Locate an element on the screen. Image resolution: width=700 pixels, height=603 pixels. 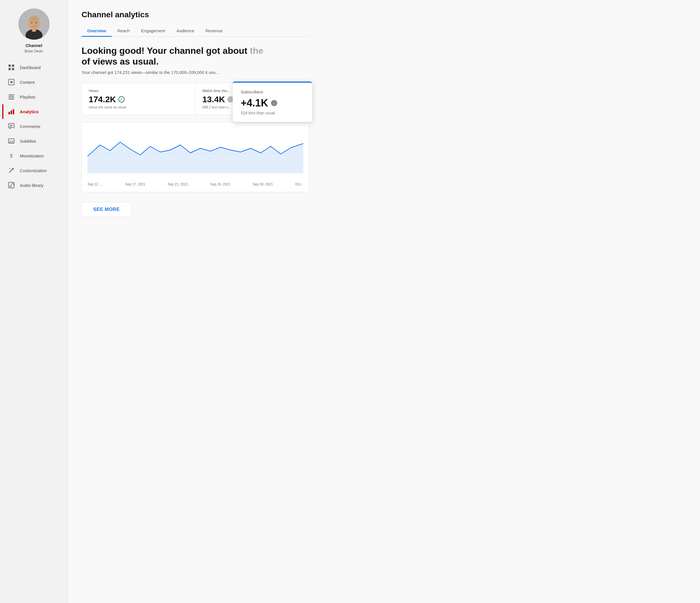
chart-date-1: Sep 12, ... is located at coordinates (95, 184).